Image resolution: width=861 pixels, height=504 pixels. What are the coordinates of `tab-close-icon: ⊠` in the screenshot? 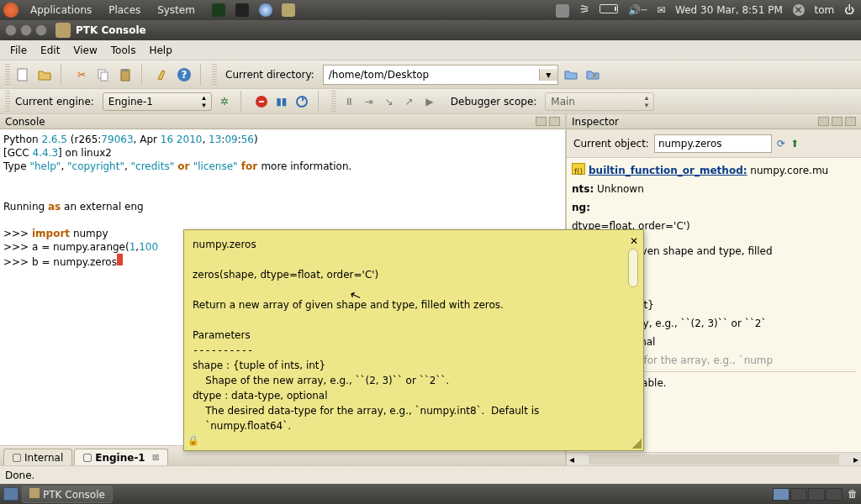 It's located at (156, 457).